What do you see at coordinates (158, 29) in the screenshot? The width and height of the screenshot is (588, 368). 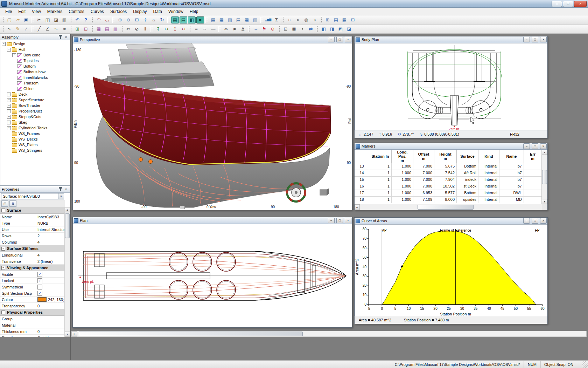 I see `insert-row-icon: ↧` at bounding box center [158, 29].